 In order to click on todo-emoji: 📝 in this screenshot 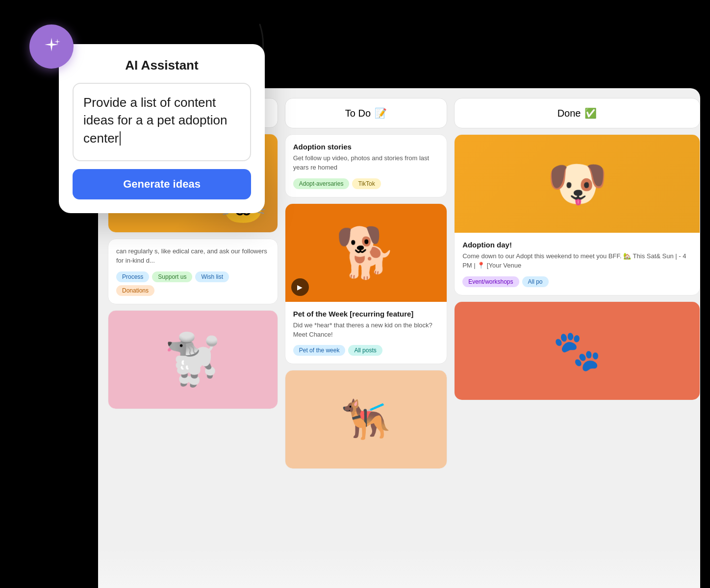, I will do `click(380, 113)`.